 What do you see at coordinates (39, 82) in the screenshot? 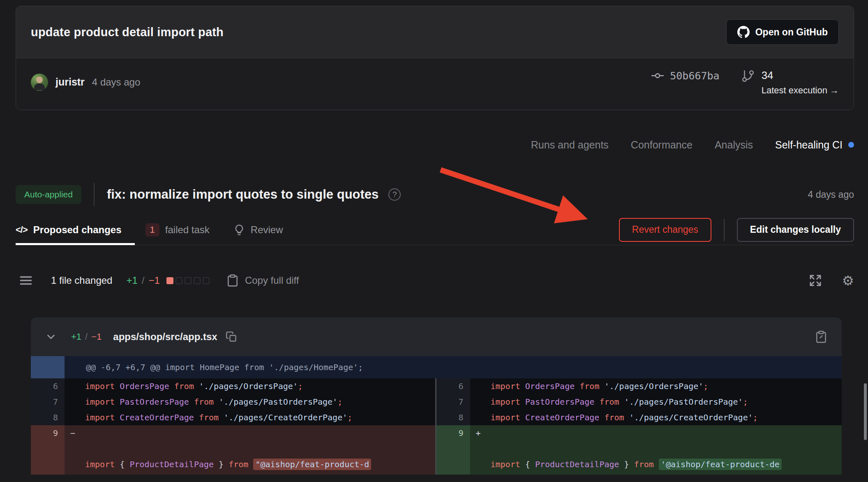
I see `avatar` at bounding box center [39, 82].